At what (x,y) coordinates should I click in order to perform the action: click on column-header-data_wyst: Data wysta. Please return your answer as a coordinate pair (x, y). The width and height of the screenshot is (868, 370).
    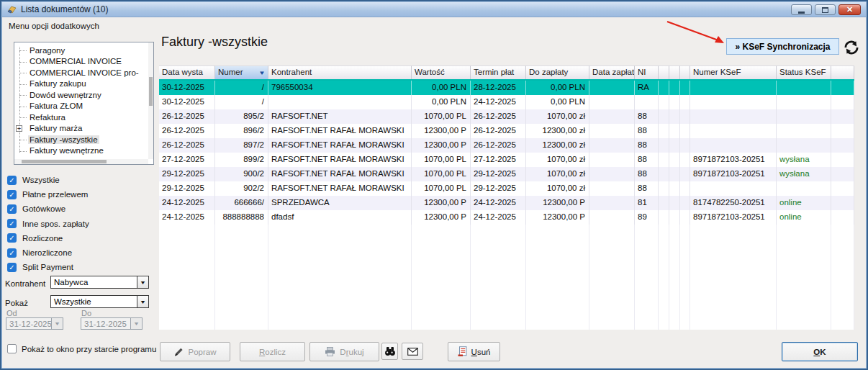
    Looking at the image, I should click on (187, 72).